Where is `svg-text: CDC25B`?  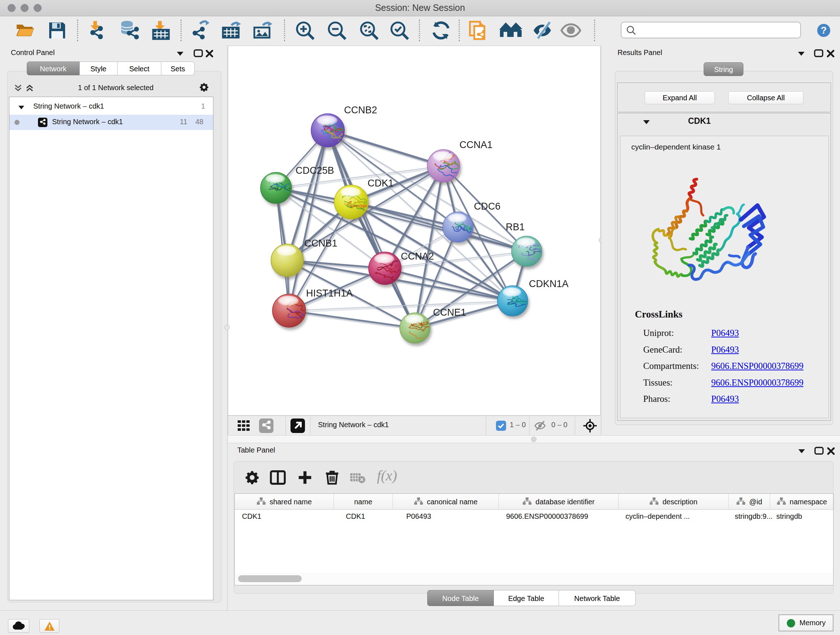
svg-text: CDC25B is located at coordinates (315, 170).